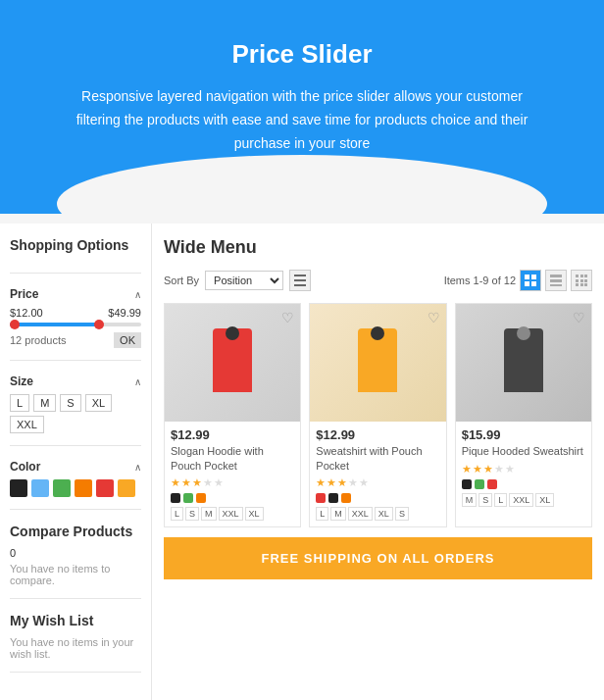 This screenshot has width=604, height=700. I want to click on color-swatch-black, so click(19, 488).